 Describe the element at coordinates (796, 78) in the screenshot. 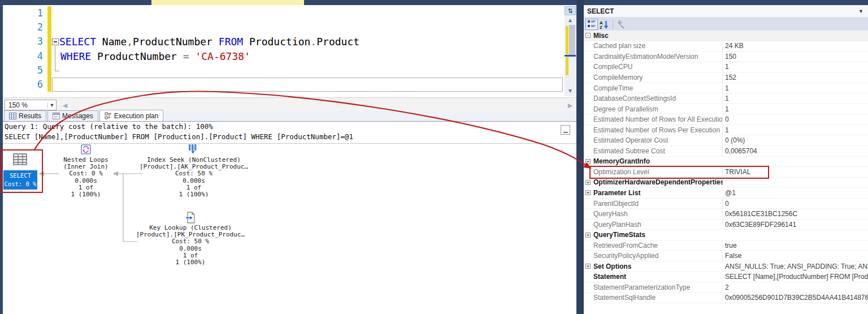

I see `property-value: 152` at that location.